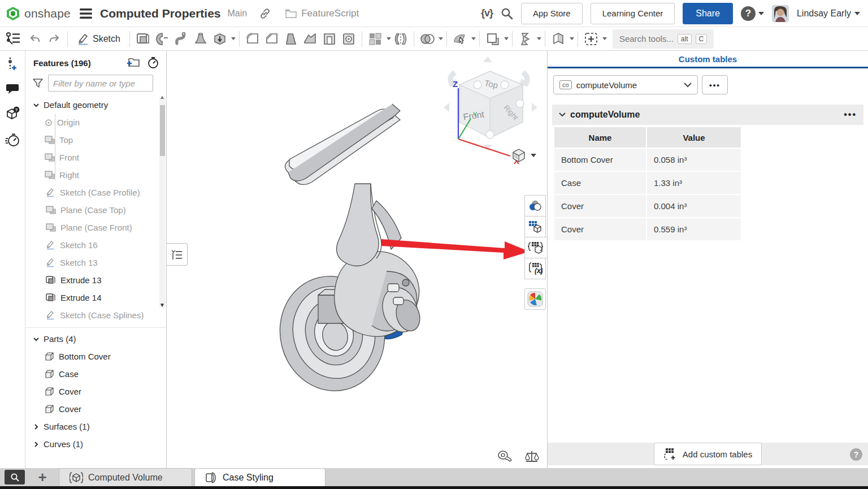 This screenshot has height=489, width=868. I want to click on tab-case-styling: Case Styling, so click(260, 478).